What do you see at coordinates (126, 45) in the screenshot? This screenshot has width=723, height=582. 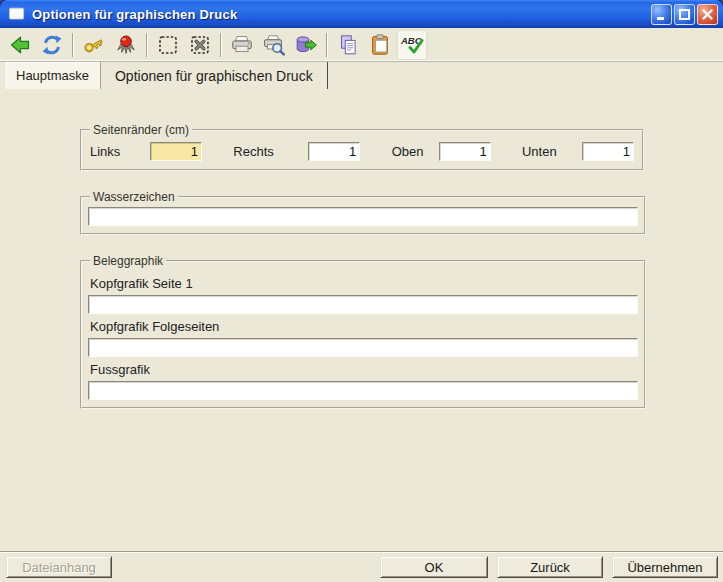 I see `pin-button` at bounding box center [126, 45].